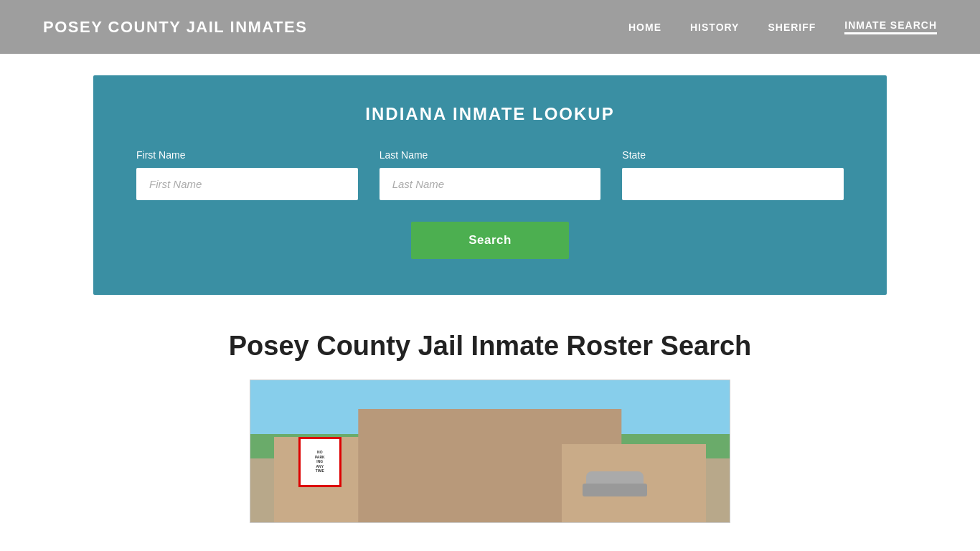 Image resolution: width=980 pixels, height=551 pixels. What do you see at coordinates (490, 175) in the screenshot?
I see `form-row: First Name Last Name State Indiana` at bounding box center [490, 175].